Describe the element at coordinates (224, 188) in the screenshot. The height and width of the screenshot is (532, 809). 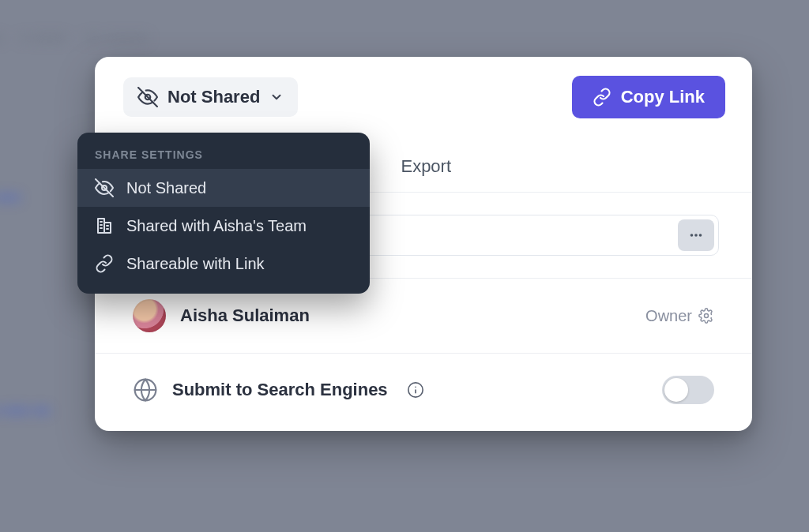
I see `dropdown-item-not-shared: Not Shared` at that location.